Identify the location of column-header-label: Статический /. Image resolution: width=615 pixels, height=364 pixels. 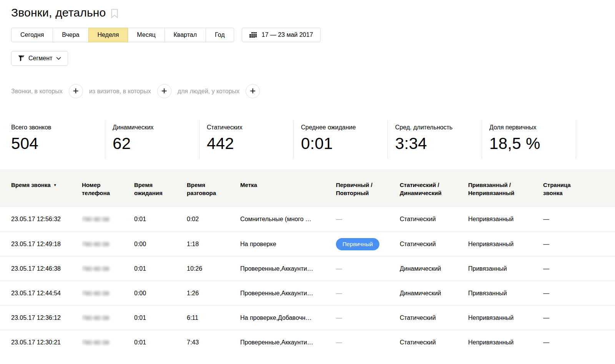
(420, 185).